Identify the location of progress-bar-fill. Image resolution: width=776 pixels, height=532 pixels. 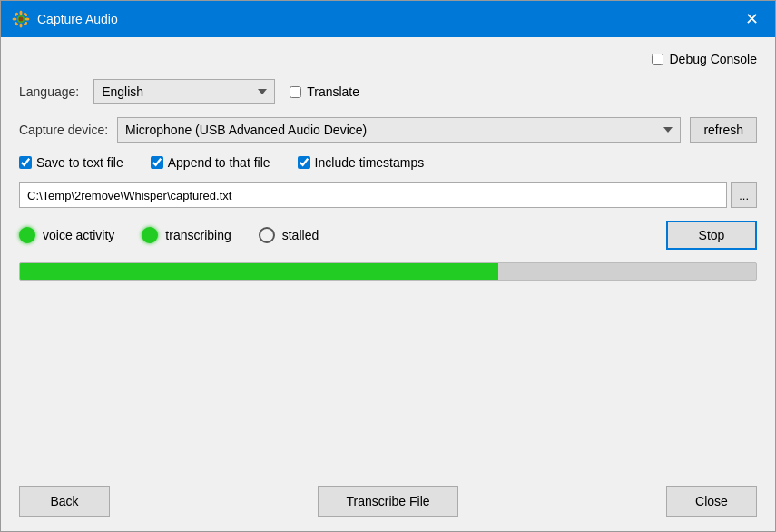
(260, 271).